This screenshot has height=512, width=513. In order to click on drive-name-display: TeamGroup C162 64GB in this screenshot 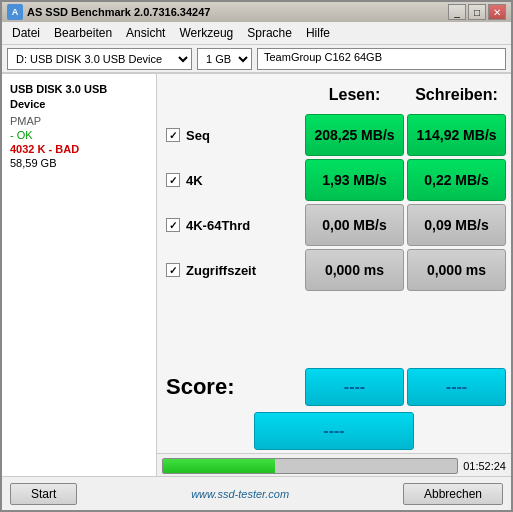, I will do `click(382, 59)`.